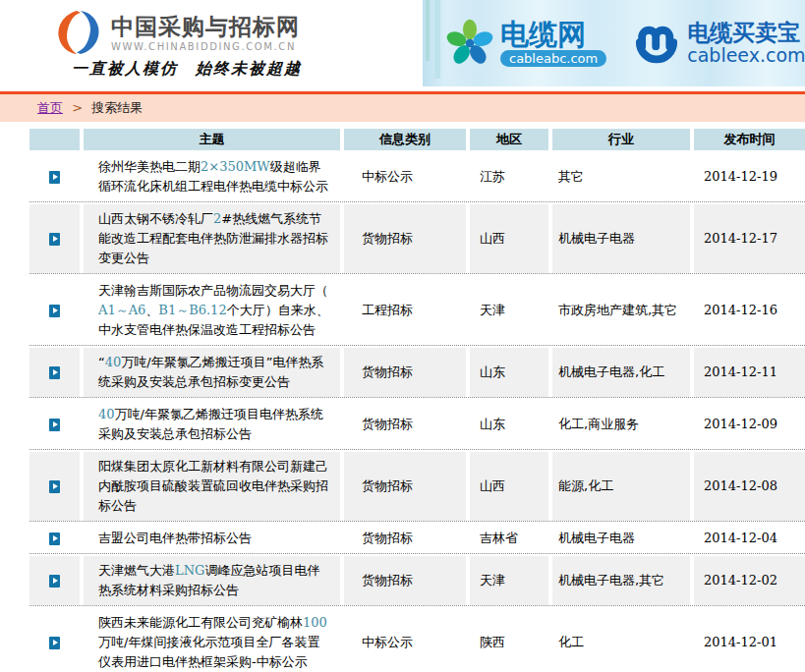  What do you see at coordinates (102, 362) in the screenshot?
I see `title-text: “` at bounding box center [102, 362].